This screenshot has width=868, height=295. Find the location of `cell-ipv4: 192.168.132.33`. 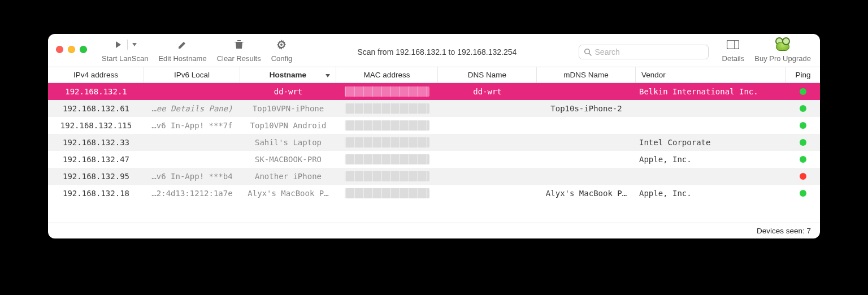

cell-ipv4: 192.168.132.33 is located at coordinates (96, 142).